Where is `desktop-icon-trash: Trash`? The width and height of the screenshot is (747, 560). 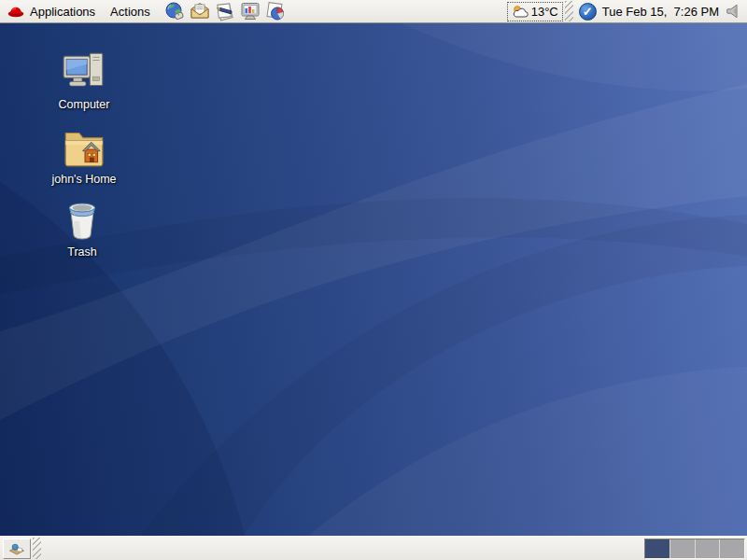 desktop-icon-trash: Trash is located at coordinates (82, 229).